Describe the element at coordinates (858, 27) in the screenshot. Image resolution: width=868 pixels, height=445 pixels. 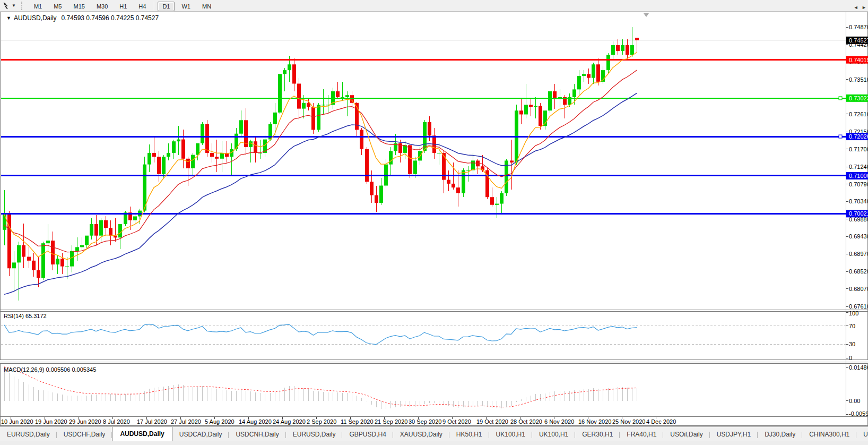
I see `price-tick-label: 0.74870` at that location.